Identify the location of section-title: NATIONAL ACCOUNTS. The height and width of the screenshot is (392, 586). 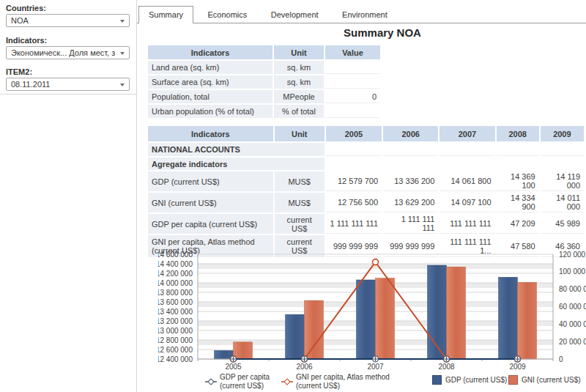
(236, 149).